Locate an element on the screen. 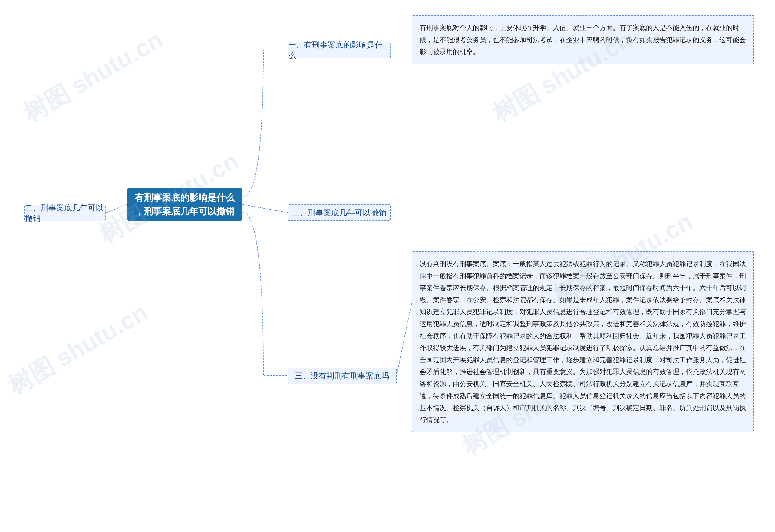 The image size is (775, 532). right-top-node-label: 一、有刑事案底的影响是什么 is located at coordinates (339, 50).